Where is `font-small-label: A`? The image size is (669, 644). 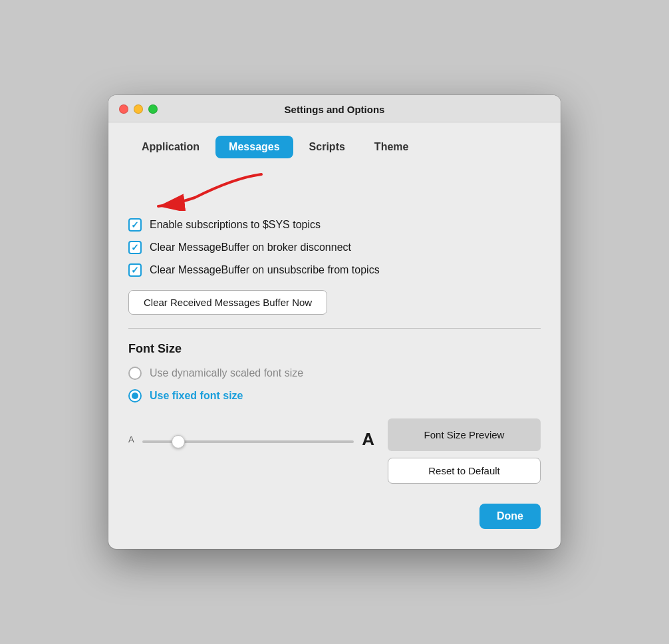
font-small-label: A is located at coordinates (132, 439).